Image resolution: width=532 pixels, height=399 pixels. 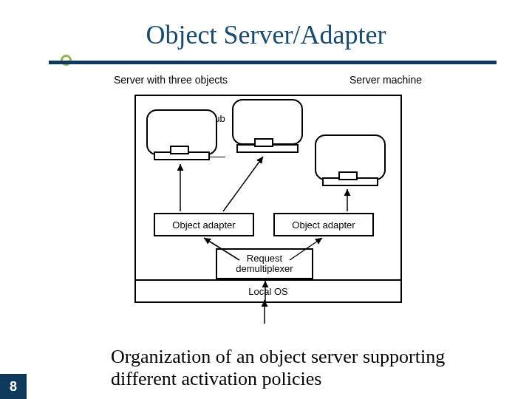 I want to click on label-server-objects: Server with three objects, so click(x=171, y=80).